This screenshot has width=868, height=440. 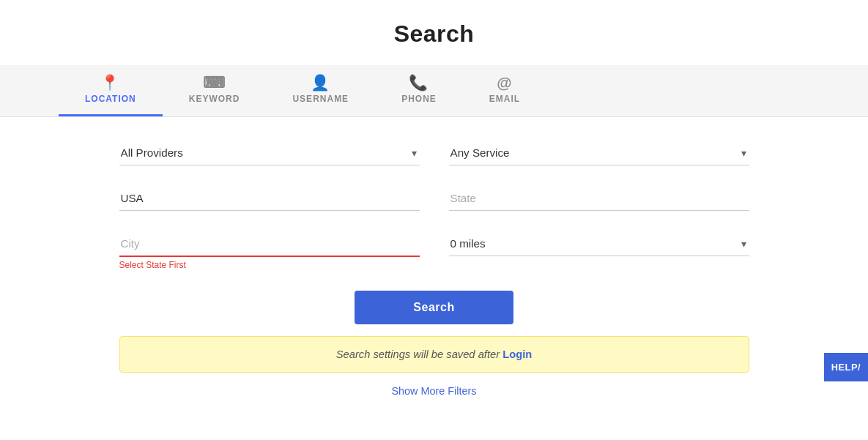 What do you see at coordinates (434, 34) in the screenshot?
I see `page-title: Search` at bounding box center [434, 34].